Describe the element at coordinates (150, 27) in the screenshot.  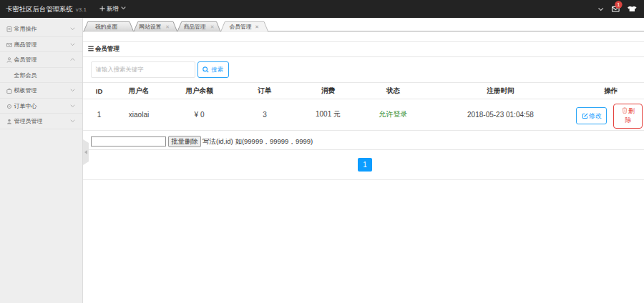
I see `svg-text: 网站设置` at that location.